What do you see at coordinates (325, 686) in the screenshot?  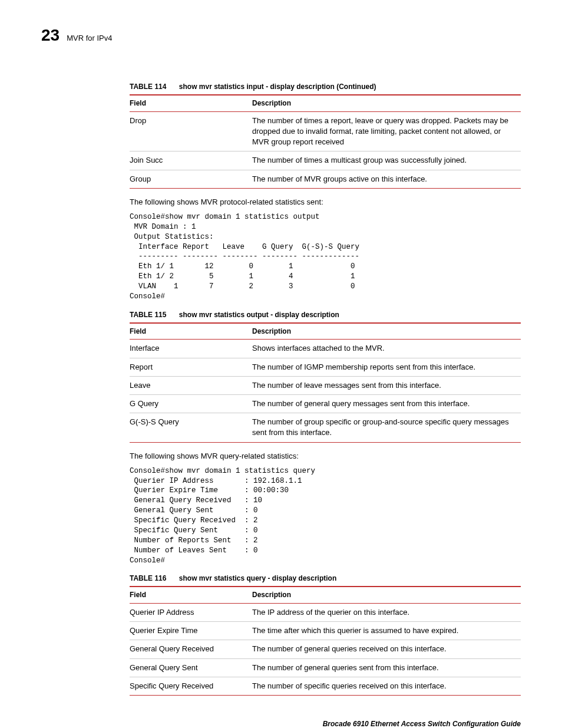 I see `table-row: Specific Query Received The number of sp…` at bounding box center [325, 686].